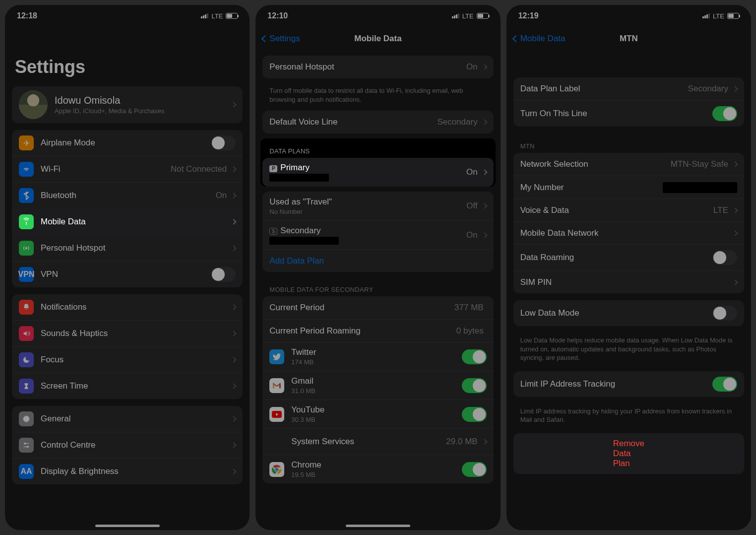 Image resolution: width=756 pixels, height=535 pixels. Describe the element at coordinates (629, 164) in the screenshot. I see `row-network-selection: Network Selection MTN-Stay Safe` at that location.